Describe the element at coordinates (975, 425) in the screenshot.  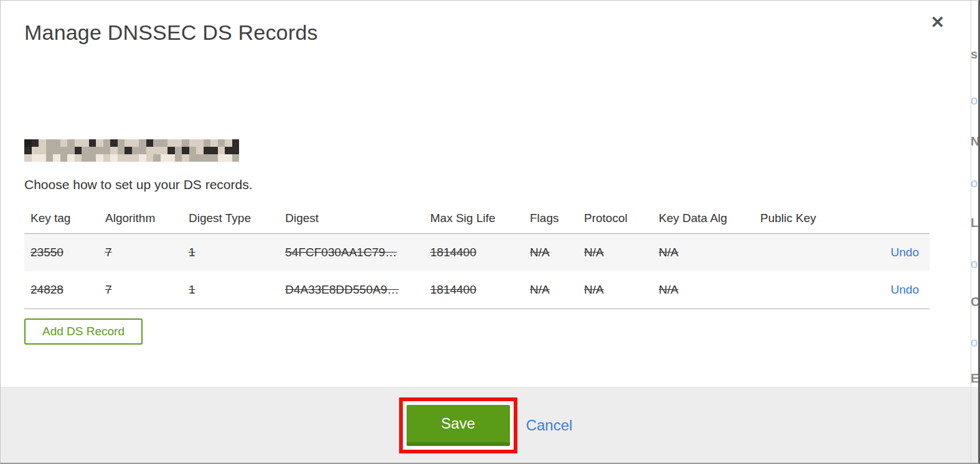
I see `background-page-footer-strip` at that location.